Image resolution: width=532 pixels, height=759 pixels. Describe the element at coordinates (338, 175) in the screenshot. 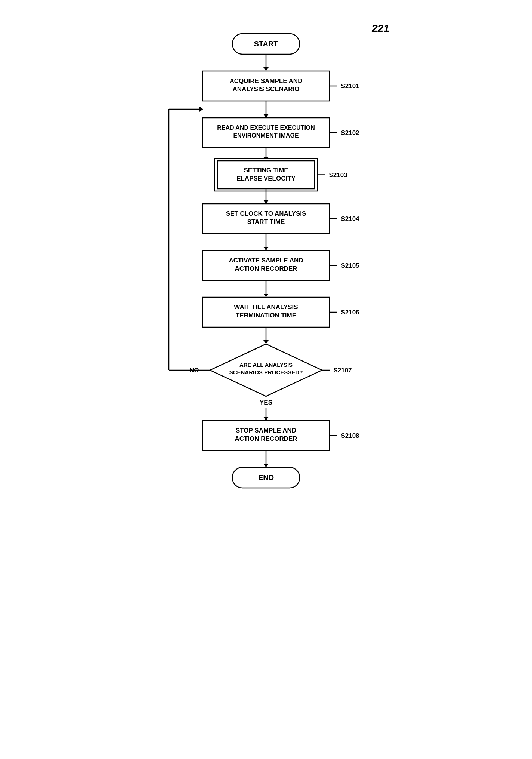

I see `svg-text: S2103` at that location.